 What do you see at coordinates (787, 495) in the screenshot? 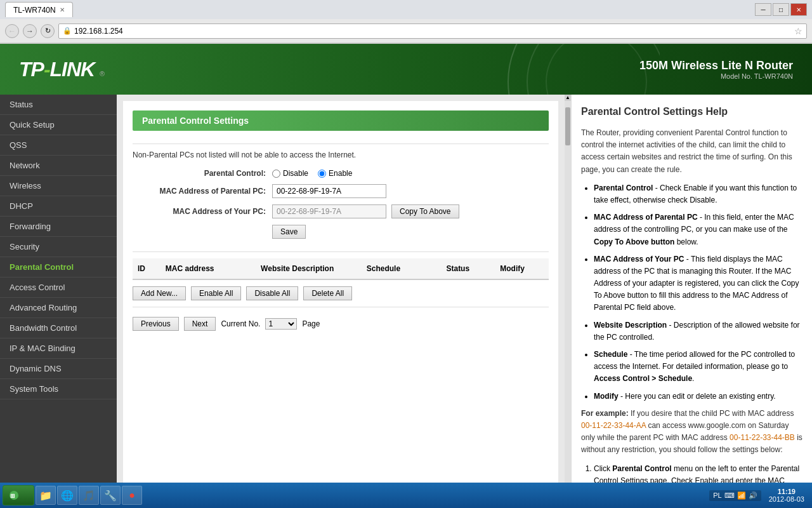
I see `taskbar-clock: 11:19 2012-08-03` at bounding box center [787, 495].